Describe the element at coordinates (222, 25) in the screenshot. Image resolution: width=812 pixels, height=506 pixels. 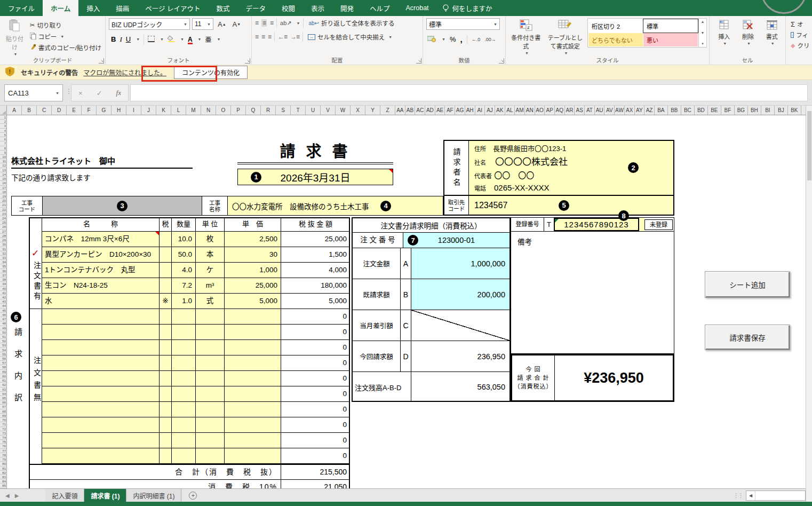
I see `increase-font-button: A▲` at that location.